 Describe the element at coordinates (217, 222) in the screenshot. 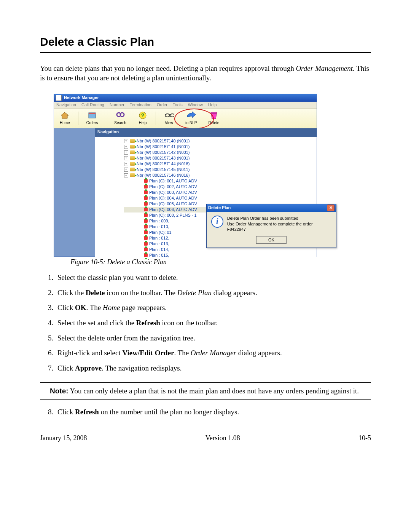

I see `info-icon: i` at that location.